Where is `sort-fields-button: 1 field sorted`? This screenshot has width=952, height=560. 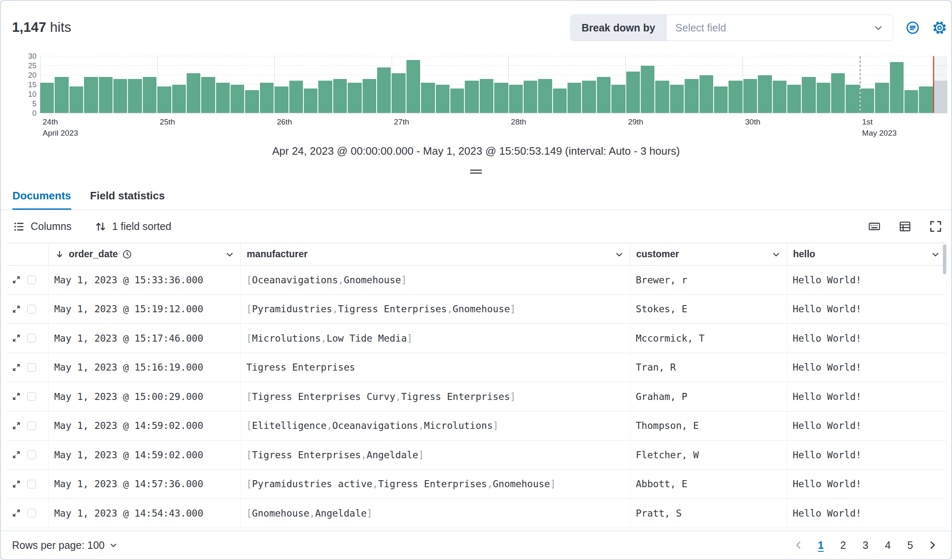
sort-fields-button: 1 field sorted is located at coordinates (133, 227).